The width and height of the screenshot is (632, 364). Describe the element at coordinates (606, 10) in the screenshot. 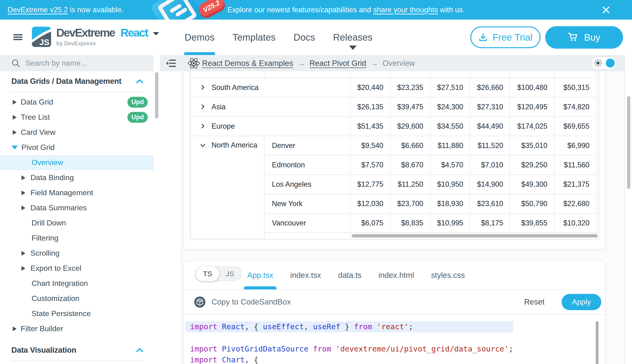

I see `banner-close-icon` at that location.